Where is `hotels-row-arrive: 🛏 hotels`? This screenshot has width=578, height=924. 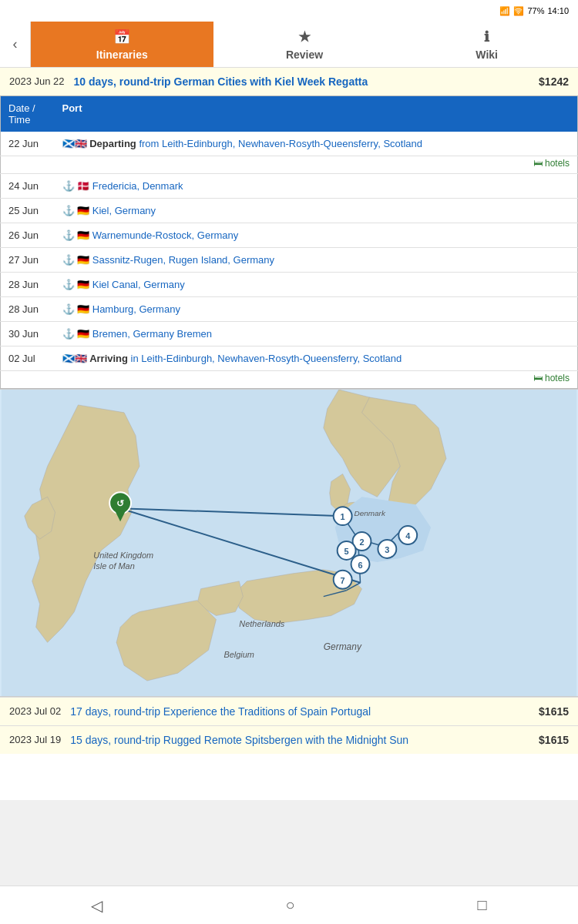
hotels-row-arrive: 🛏 hotels is located at coordinates (290, 380).